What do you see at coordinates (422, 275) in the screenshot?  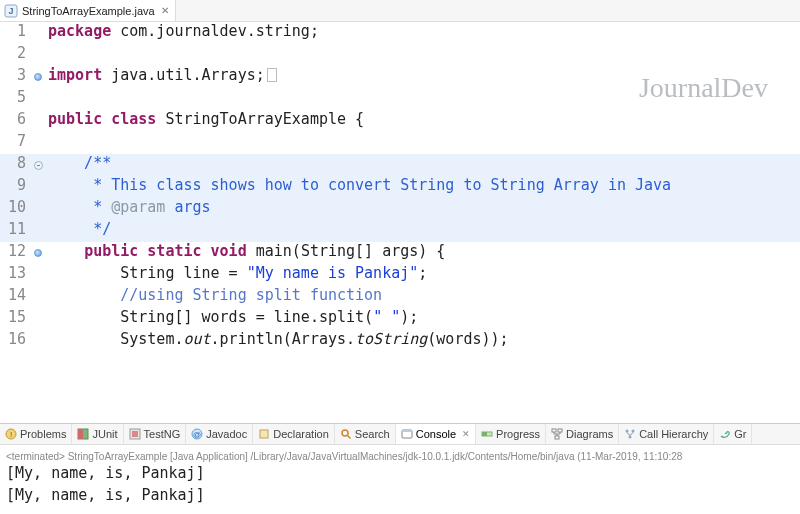 I see `code-text: String line = "My name is Pankaj";` at bounding box center [422, 275].